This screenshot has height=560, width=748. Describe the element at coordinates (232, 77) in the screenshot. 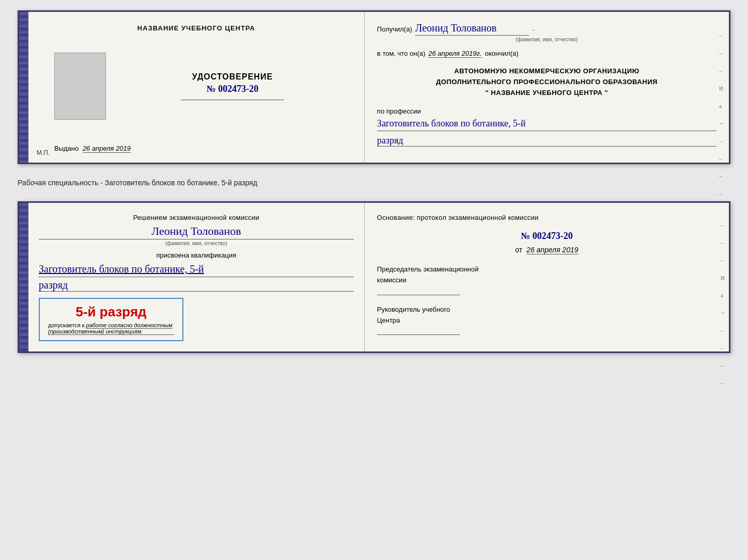

I see `cert-title: УДОСТОВЕРЕНИЕ` at that location.